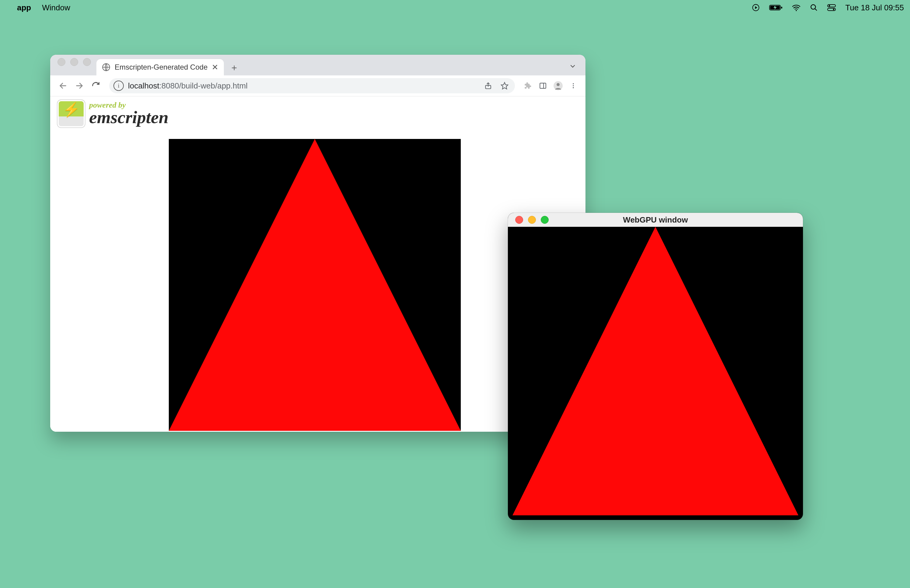  Describe the element at coordinates (318, 65) in the screenshot. I see `chrome-tabbar: Emscripten-Generated Code ✕ ＋` at that location.